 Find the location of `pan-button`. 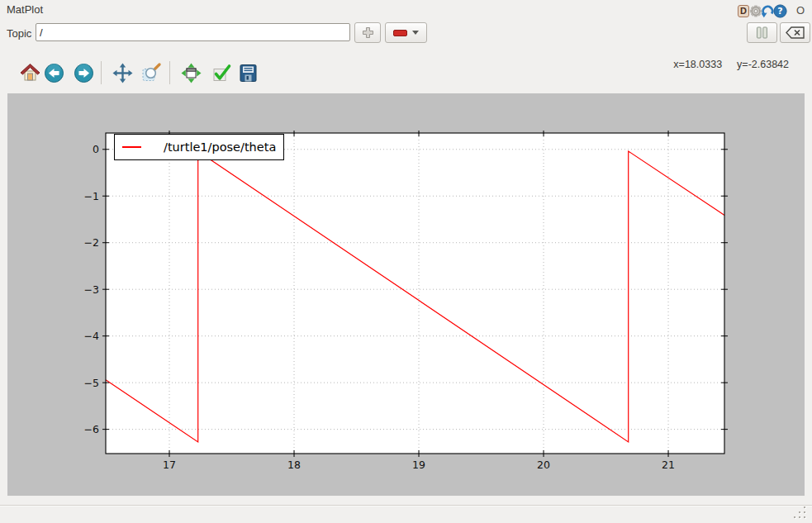

pan-button is located at coordinates (122, 73).